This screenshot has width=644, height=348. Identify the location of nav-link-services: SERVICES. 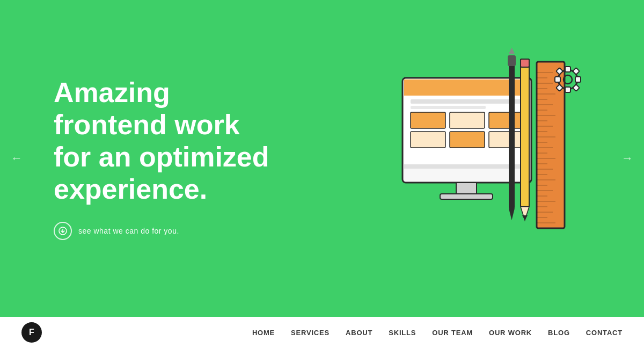
(310, 333).